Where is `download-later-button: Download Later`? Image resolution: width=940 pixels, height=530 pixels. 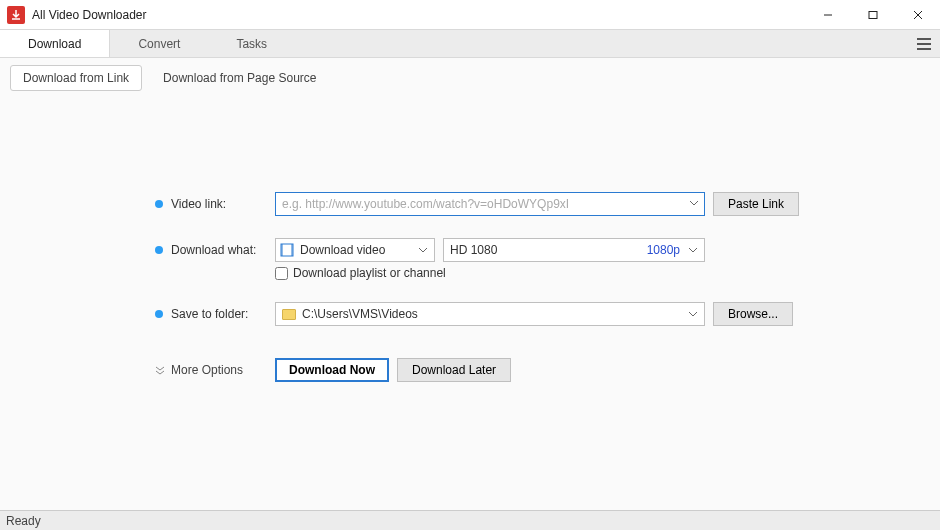
download-later-button: Download Later is located at coordinates (454, 370).